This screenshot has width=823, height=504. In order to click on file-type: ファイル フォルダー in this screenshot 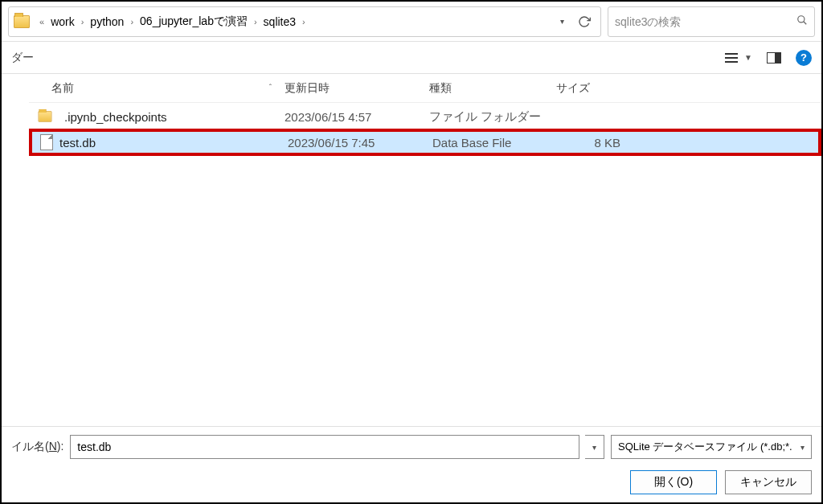, I will do `click(493, 117)`.